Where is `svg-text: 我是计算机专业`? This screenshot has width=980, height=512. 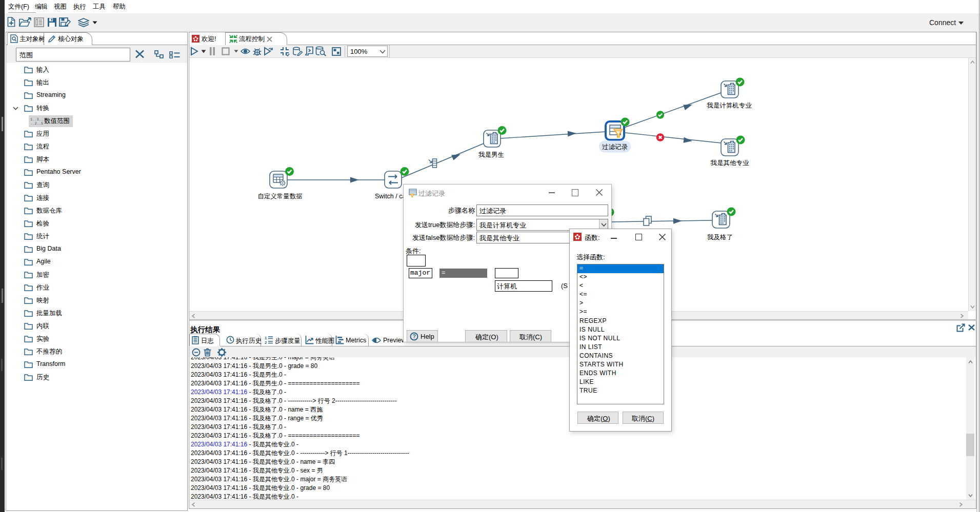 svg-text: 我是计算机专业 is located at coordinates (729, 106).